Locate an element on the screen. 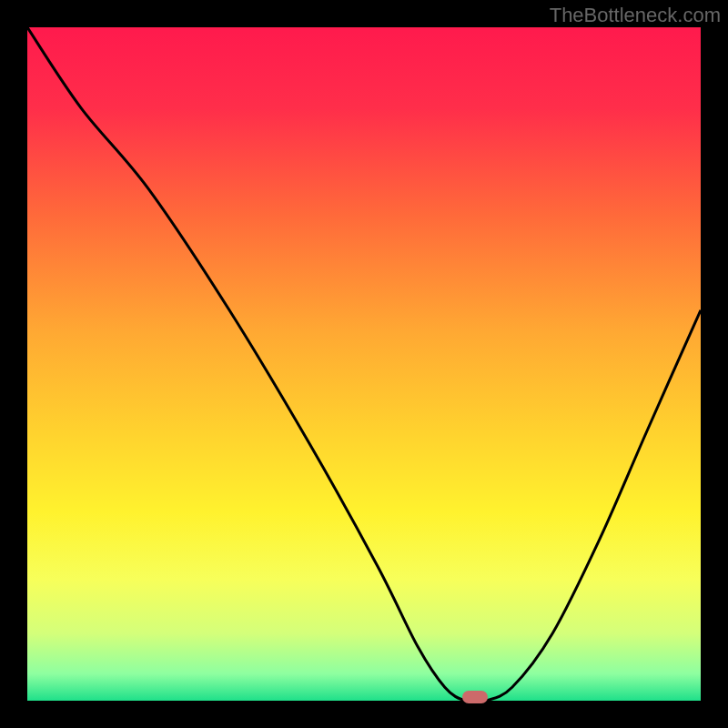 The width and height of the screenshot is (728, 728). optimal-marker is located at coordinates (475, 697).